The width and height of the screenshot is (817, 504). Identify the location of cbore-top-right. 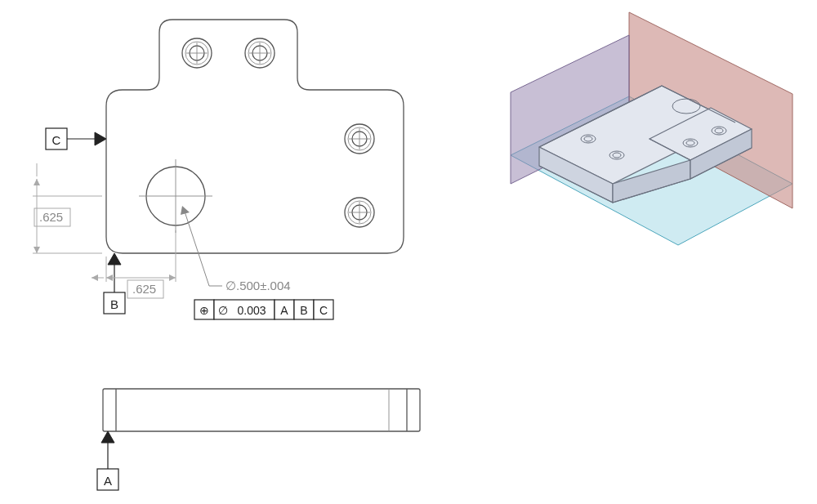
(260, 53).